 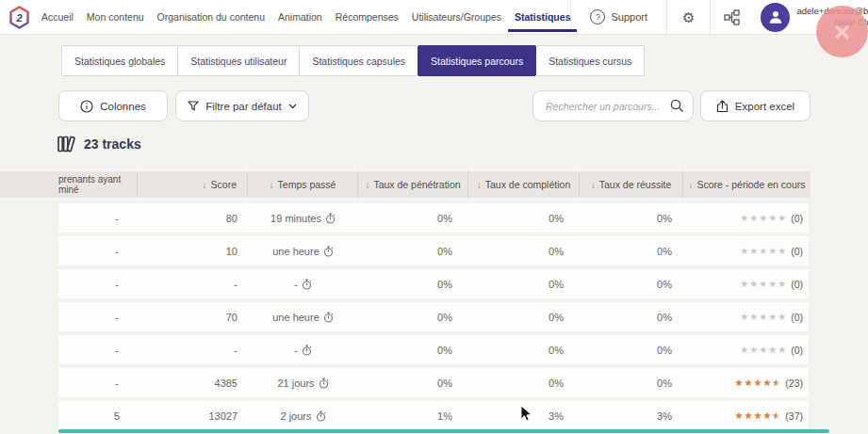 I want to click on cell-time: 19 minutes, so click(x=303, y=218).